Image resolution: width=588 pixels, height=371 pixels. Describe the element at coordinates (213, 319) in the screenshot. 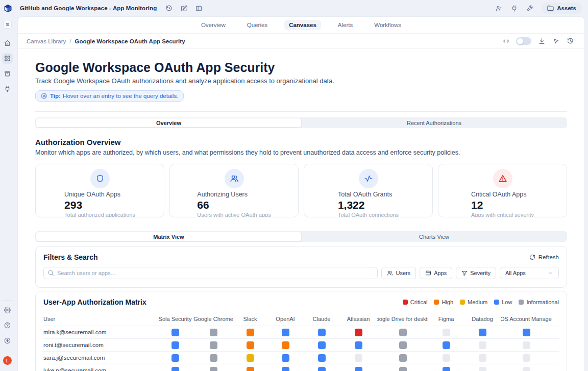

I see `matrix-col-app: Google Chrome` at that location.